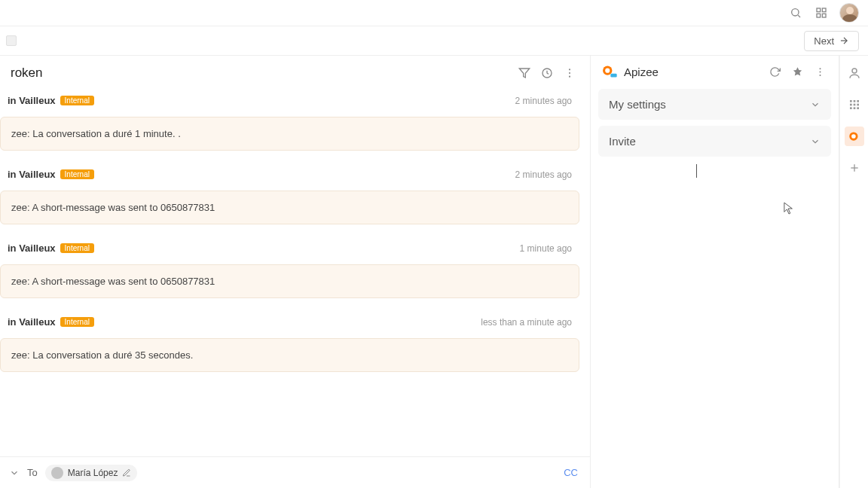  What do you see at coordinates (289, 322) in the screenshot?
I see `message-header: in Vailleux Internal less than a minute …` at bounding box center [289, 322].